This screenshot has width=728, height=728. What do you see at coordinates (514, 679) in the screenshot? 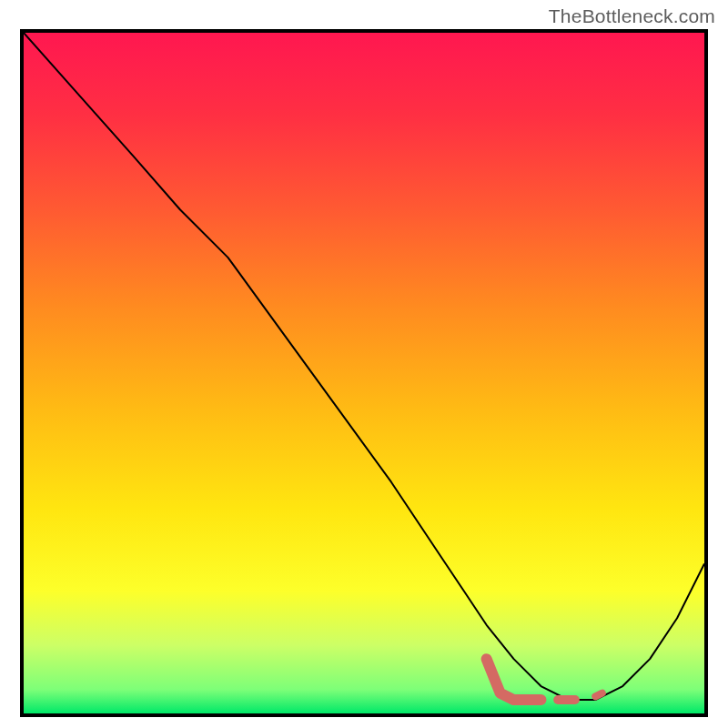
I see `series-highlight-segment` at bounding box center [514, 679].